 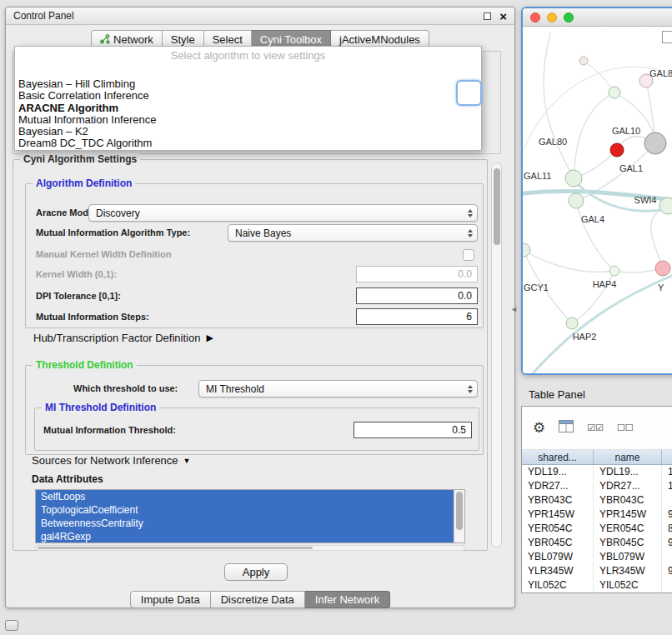 What do you see at coordinates (245, 523) in the screenshot?
I see `attribute-item-betweennesscentrality: BetweennessCentrality` at bounding box center [245, 523].